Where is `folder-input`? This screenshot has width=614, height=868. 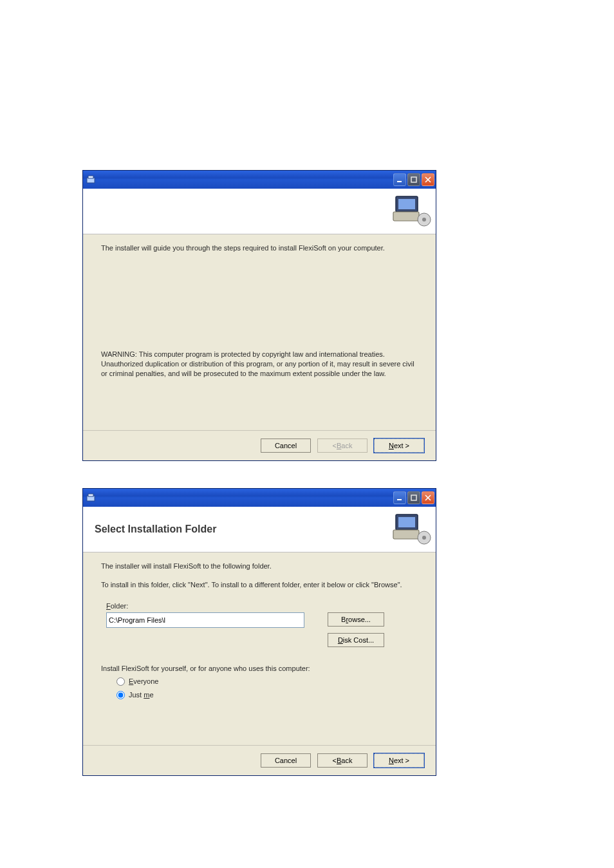
folder-input is located at coordinates (205, 620).